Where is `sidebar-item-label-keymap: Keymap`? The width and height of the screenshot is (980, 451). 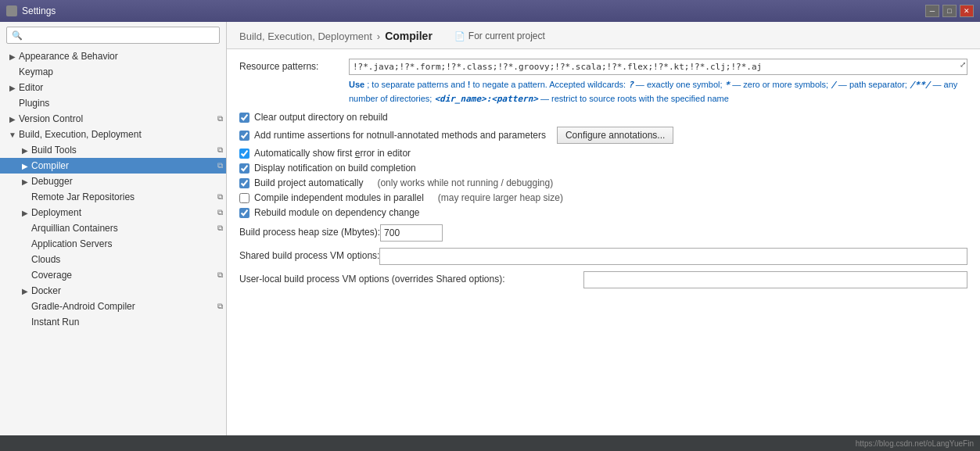 sidebar-item-label-keymap: Keymap is located at coordinates (122, 72).